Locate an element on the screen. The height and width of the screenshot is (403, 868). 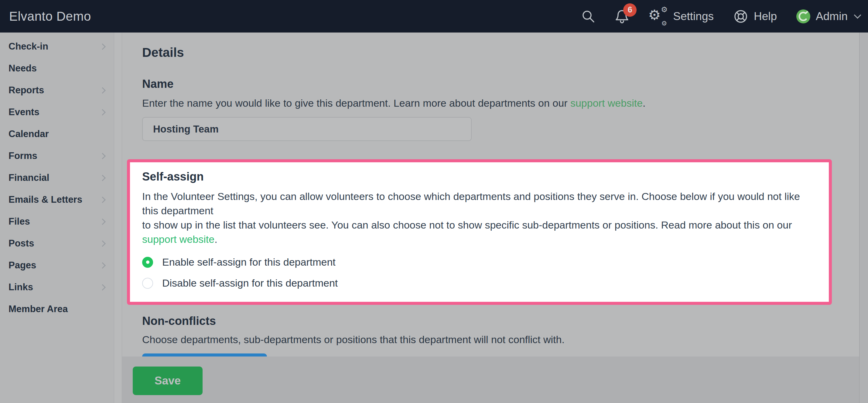
search-icon is located at coordinates (588, 16).